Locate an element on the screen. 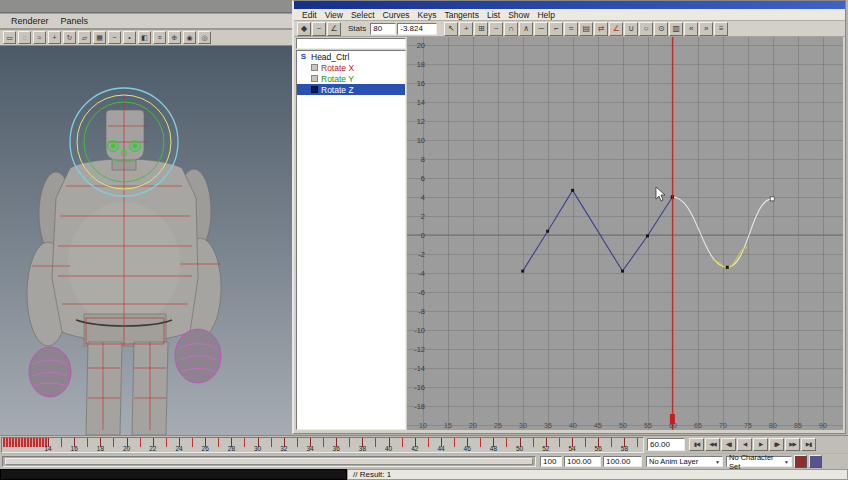 The height and width of the screenshot is (480, 848). break-tangents-icon: ∠ is located at coordinates (616, 29).